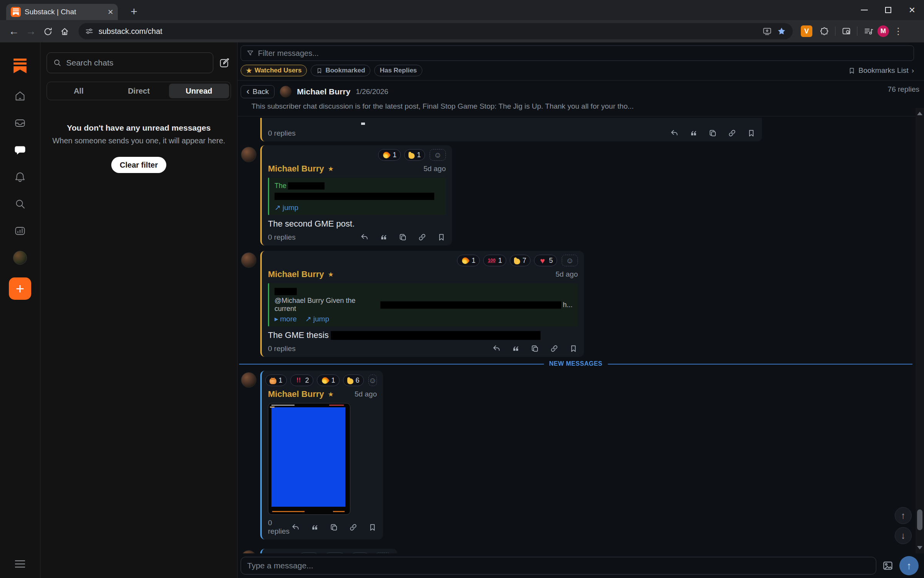 This screenshot has height=578, width=924. Describe the element at coordinates (864, 10) in the screenshot. I see `window-minimize-button` at that location.